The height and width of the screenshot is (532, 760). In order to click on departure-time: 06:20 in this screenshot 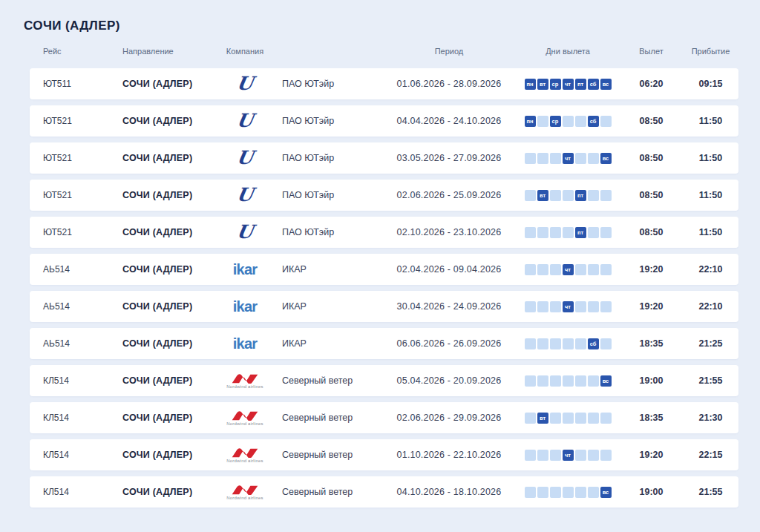, I will do `click(652, 84)`.